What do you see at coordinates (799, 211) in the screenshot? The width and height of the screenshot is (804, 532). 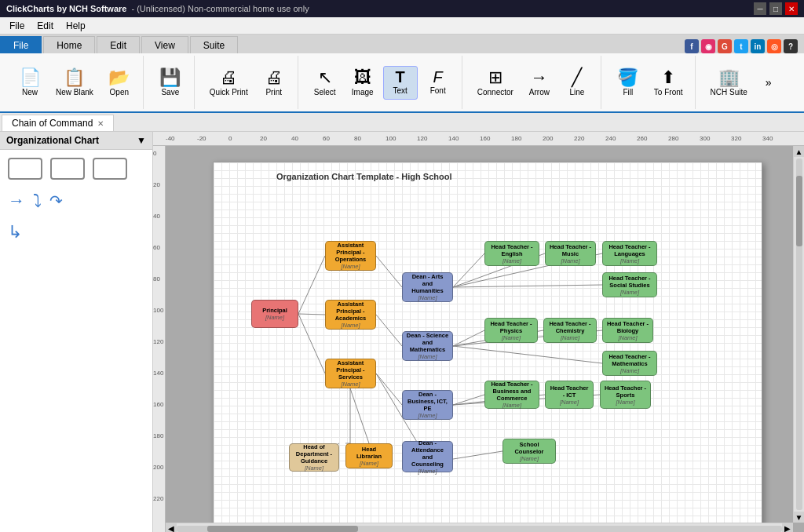 I see `v-scroll-thumb` at bounding box center [799, 211].